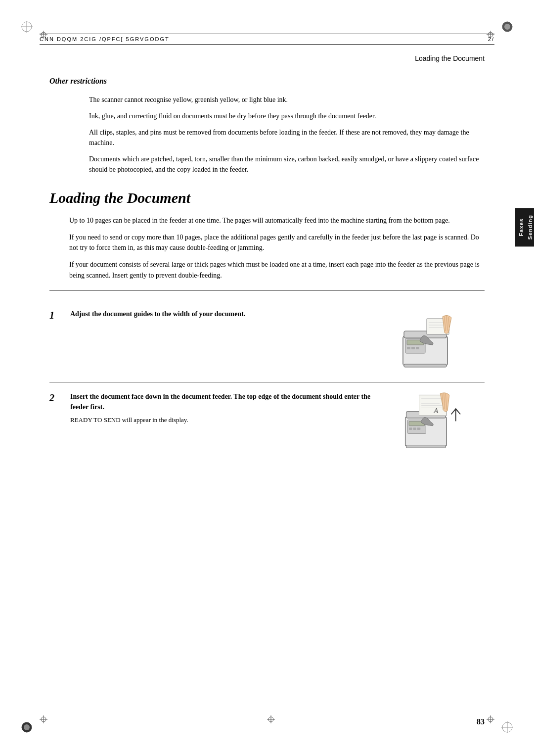 Image resolution: width=534 pixels, height=756 pixels. I want to click on body-paragraphs: Up to 10 pages can be placed in the feed…, so click(277, 248).